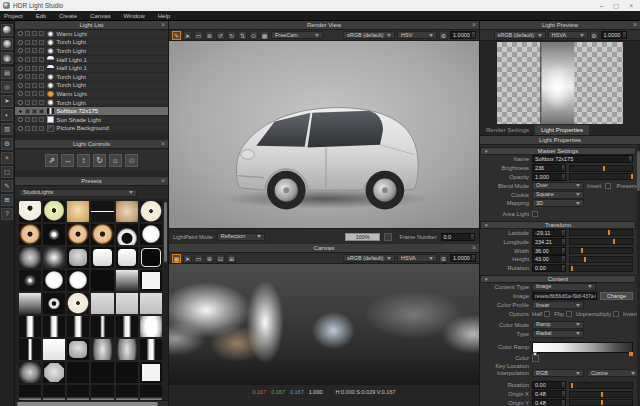 The image size is (640, 406). What do you see at coordinates (242, 36) in the screenshot?
I see `render-tool-button: ⇅` at bounding box center [242, 36].